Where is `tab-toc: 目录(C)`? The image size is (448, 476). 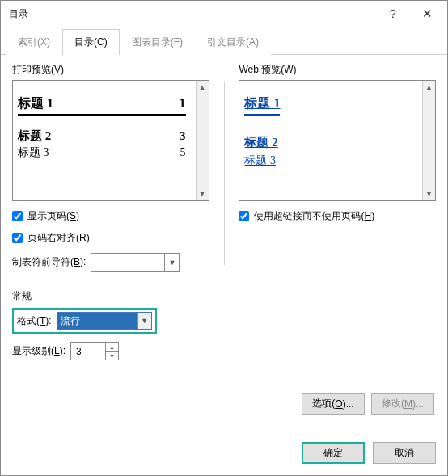 tab-toc: 目录(C) is located at coordinates (91, 42).